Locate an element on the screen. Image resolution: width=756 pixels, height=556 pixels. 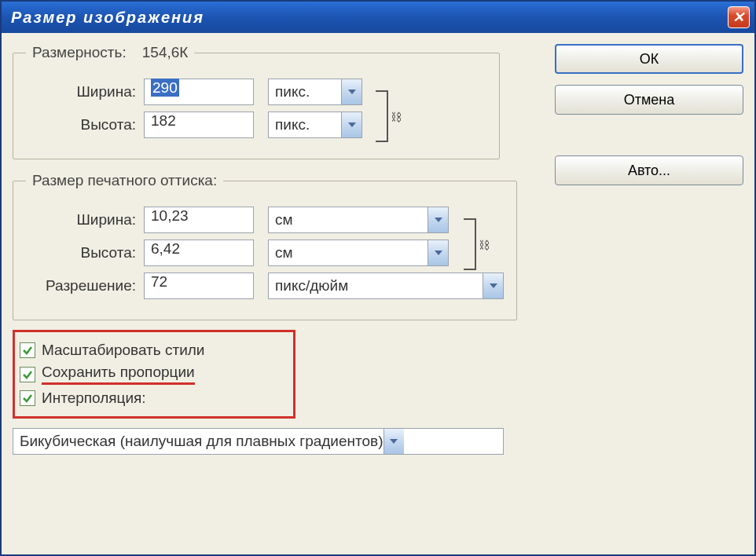
height-input: 182 is located at coordinates (199, 125).